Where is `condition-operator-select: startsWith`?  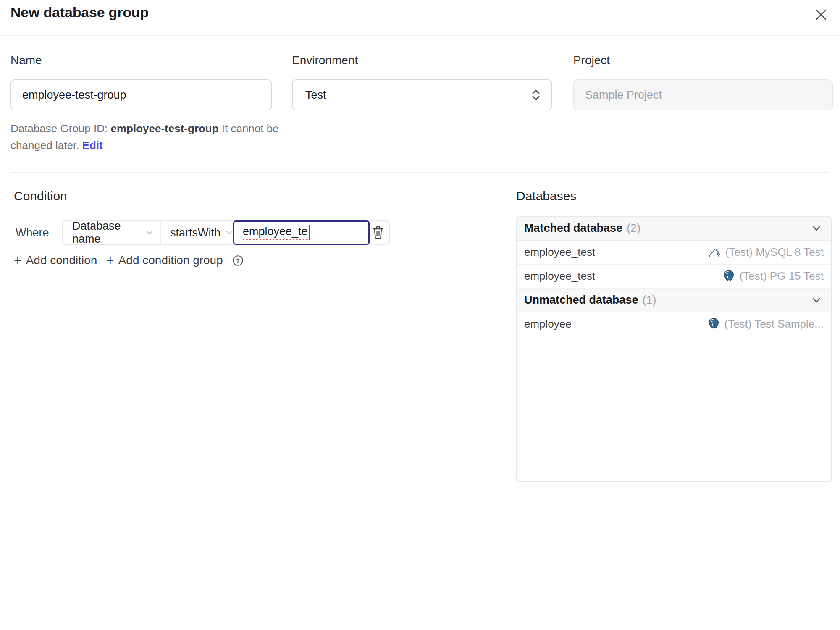 condition-operator-select: startsWith is located at coordinates (197, 233).